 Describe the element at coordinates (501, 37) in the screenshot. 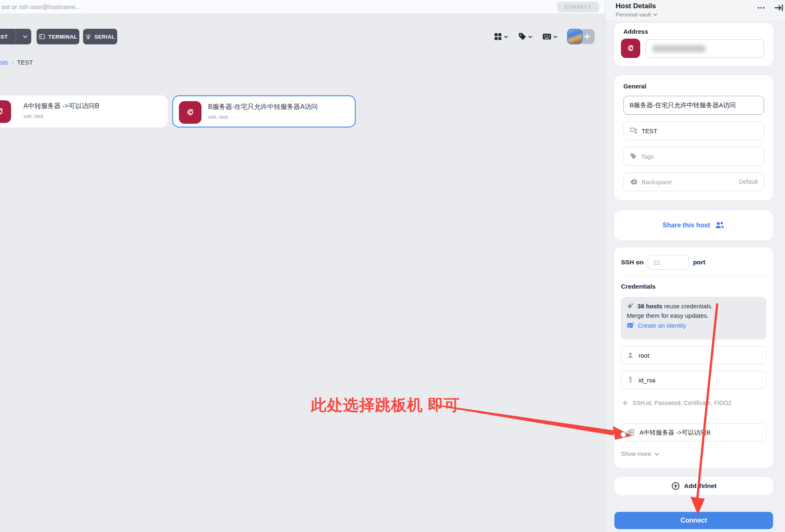

I see `layout-grid-control` at that location.